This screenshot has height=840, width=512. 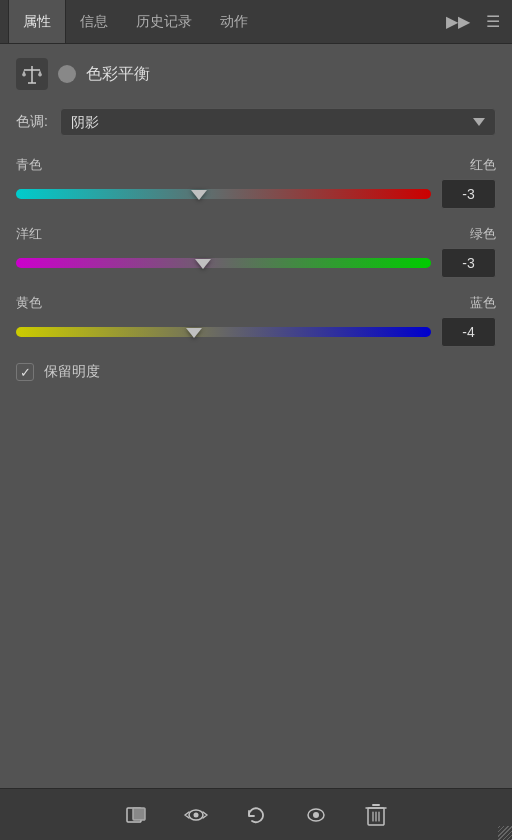 I want to click on magenta-green-slider-row: -3, so click(x=256, y=263).